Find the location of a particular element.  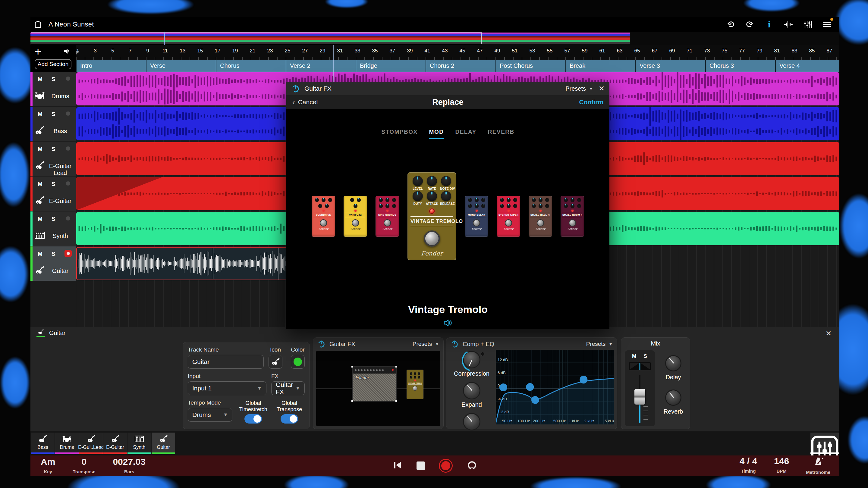

mixer-icon is located at coordinates (808, 24).